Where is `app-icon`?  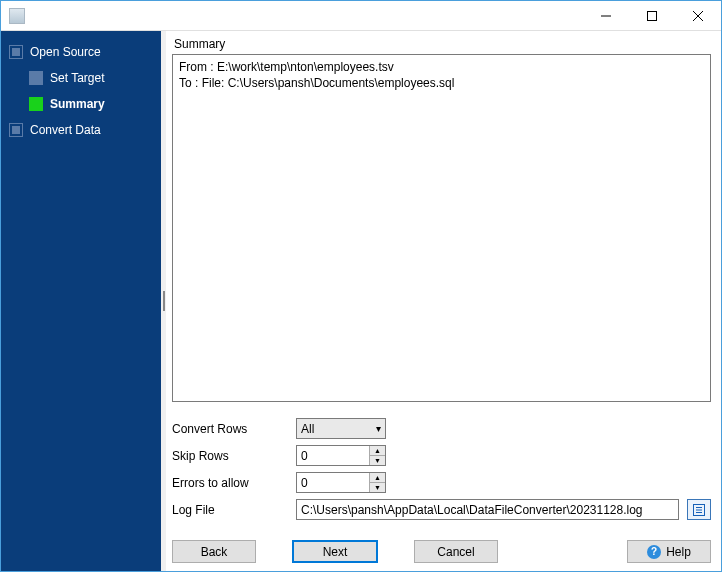
app-icon is located at coordinates (17, 16).